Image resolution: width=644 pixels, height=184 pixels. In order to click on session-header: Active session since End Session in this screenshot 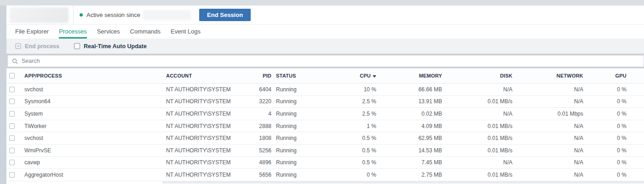, I will do `click(325, 15)`.